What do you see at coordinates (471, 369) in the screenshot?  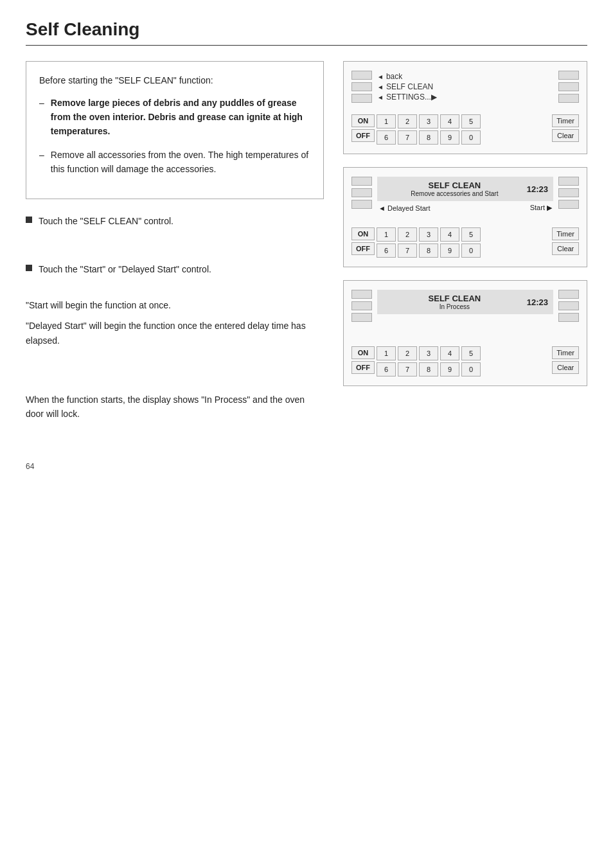 I see `p3-key-5-bot: 0` at bounding box center [471, 369].